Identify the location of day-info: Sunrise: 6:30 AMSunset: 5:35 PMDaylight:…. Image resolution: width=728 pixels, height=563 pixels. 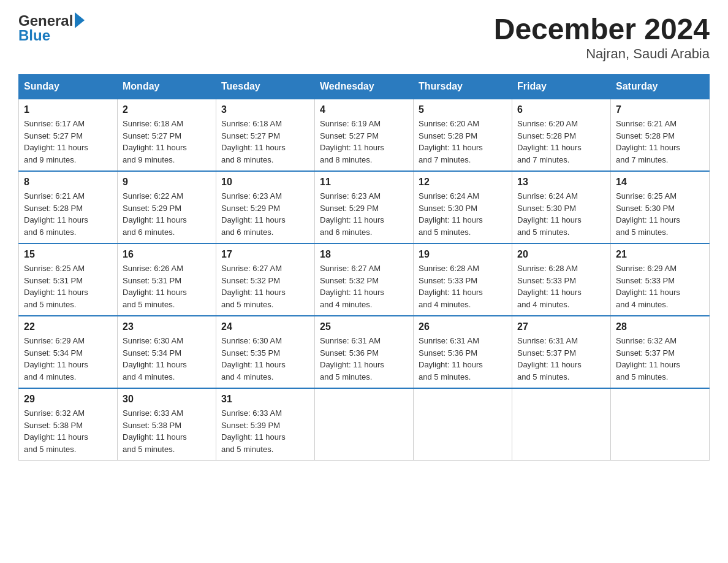
(265, 359).